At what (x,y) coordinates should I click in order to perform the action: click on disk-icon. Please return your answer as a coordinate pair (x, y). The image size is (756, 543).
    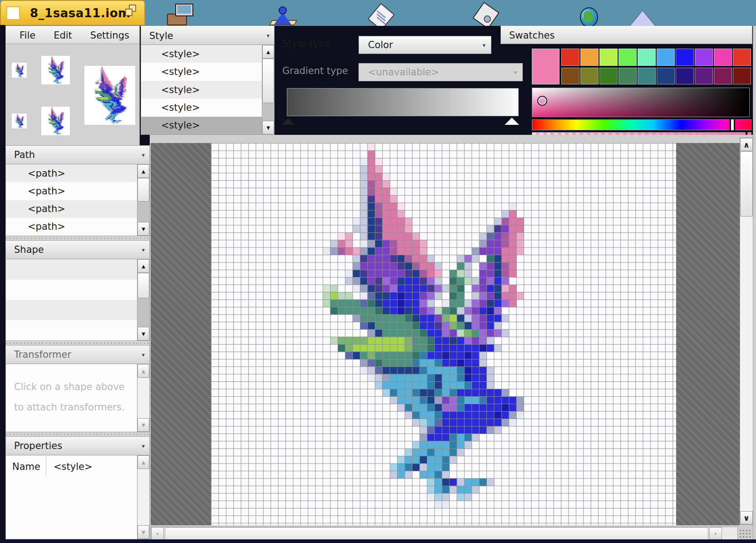
    Looking at the image, I should click on (489, 15).